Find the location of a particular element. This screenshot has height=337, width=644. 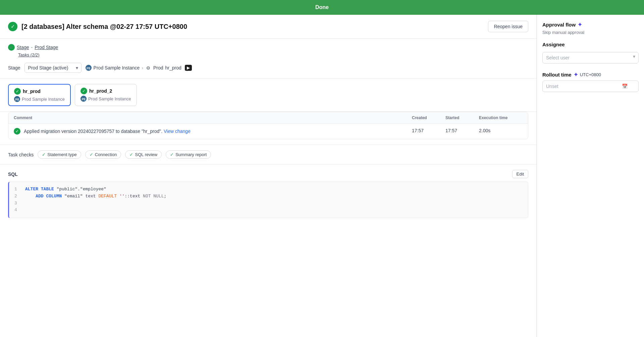

db-instance-label-1: Prod Sample Instance is located at coordinates (43, 99).